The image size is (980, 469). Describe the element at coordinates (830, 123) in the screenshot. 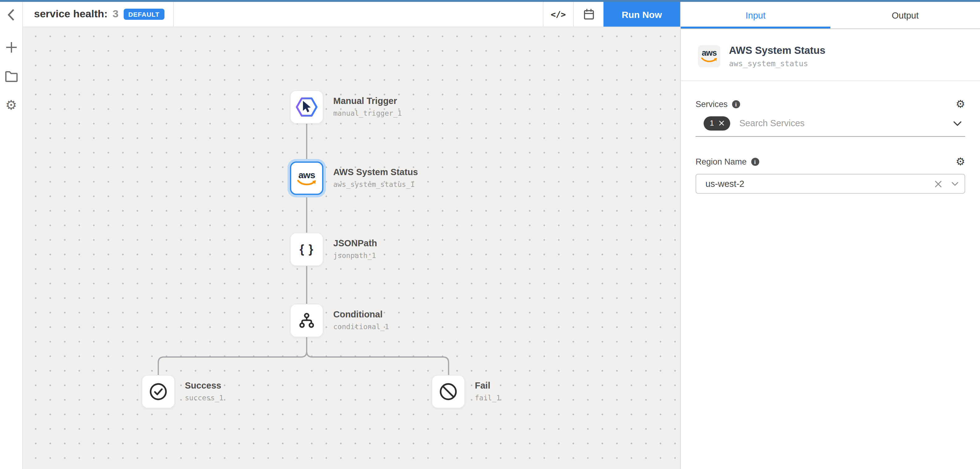

I see `services-multiselect: 1 Search Services` at that location.